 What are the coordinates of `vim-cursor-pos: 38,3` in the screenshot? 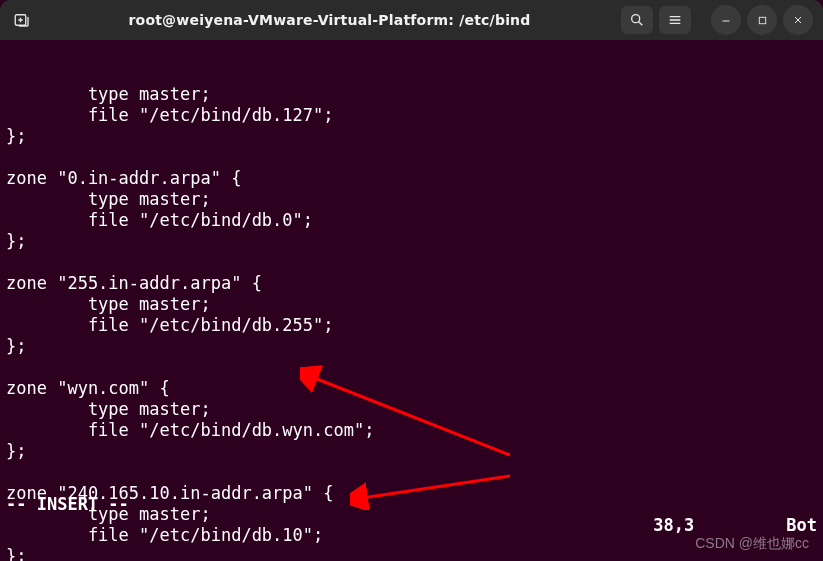 It's located at (674, 525).